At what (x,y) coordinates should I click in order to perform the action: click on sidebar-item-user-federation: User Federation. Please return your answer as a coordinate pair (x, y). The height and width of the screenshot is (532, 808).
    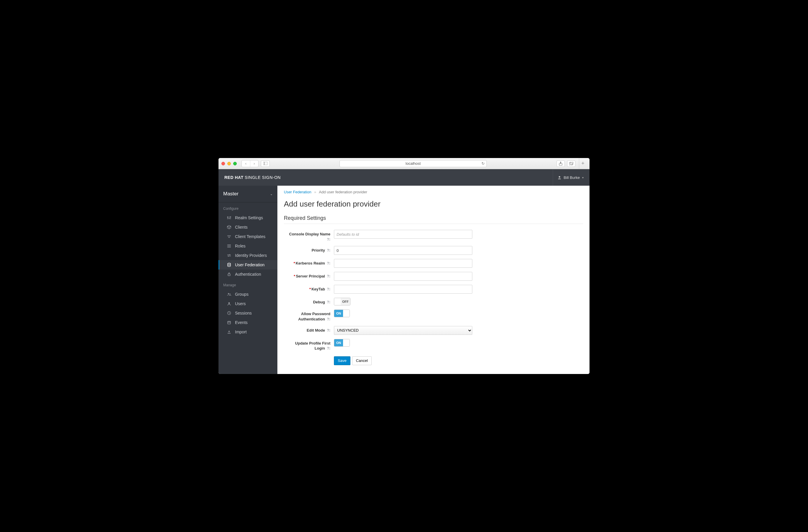
    Looking at the image, I should click on (248, 265).